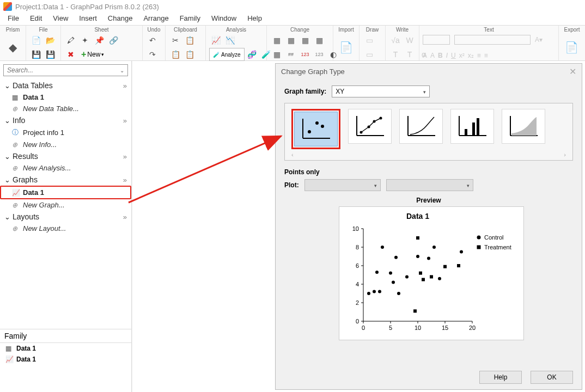 The width and height of the screenshot is (585, 392). What do you see at coordinates (36, 19) in the screenshot?
I see `menu-edit: Edit` at bounding box center [36, 19].